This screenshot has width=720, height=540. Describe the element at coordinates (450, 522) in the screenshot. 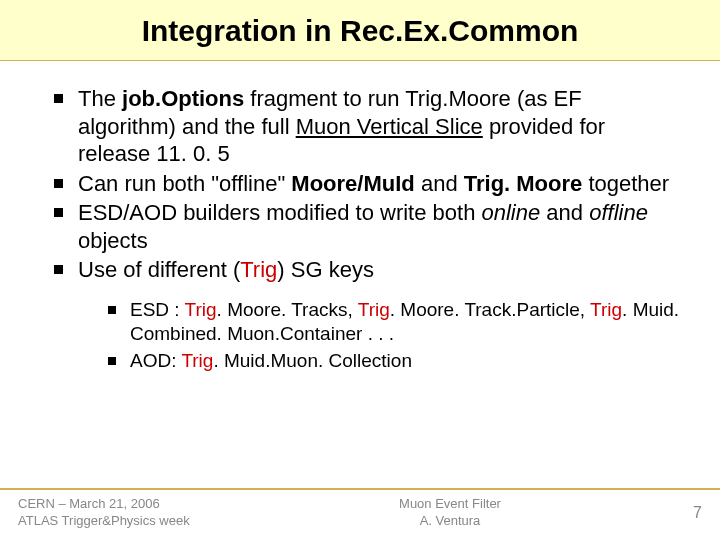

I see `footer-author: A. Ventura` at that location.